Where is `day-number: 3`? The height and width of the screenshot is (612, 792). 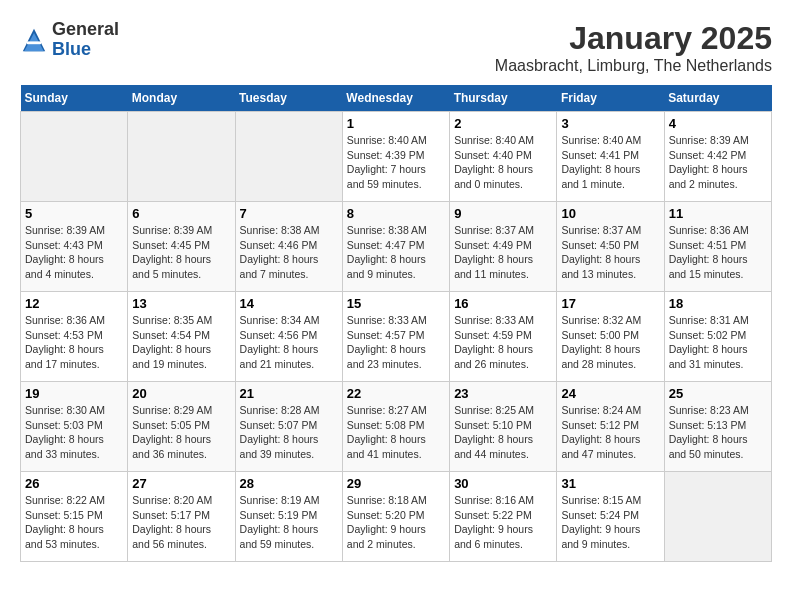 day-number: 3 is located at coordinates (610, 124).